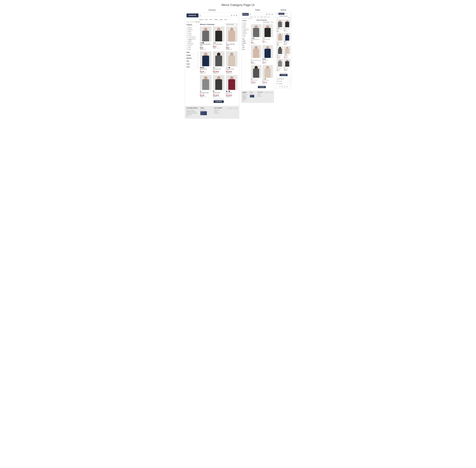  What do you see at coordinates (245, 14) in the screenshot?
I see `logo: MIRROR` at bounding box center [245, 14].